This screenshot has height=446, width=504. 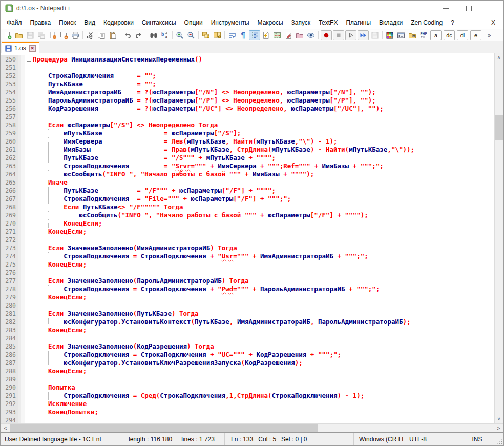 What do you see at coordinates (288, 35) in the screenshot?
I see `function-list-button` at bounding box center [288, 35].